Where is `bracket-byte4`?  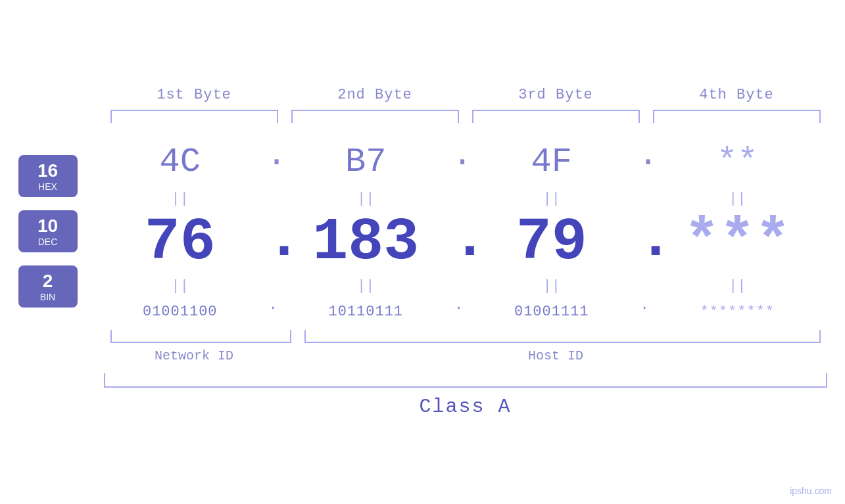 bracket-byte4 is located at coordinates (736, 116).